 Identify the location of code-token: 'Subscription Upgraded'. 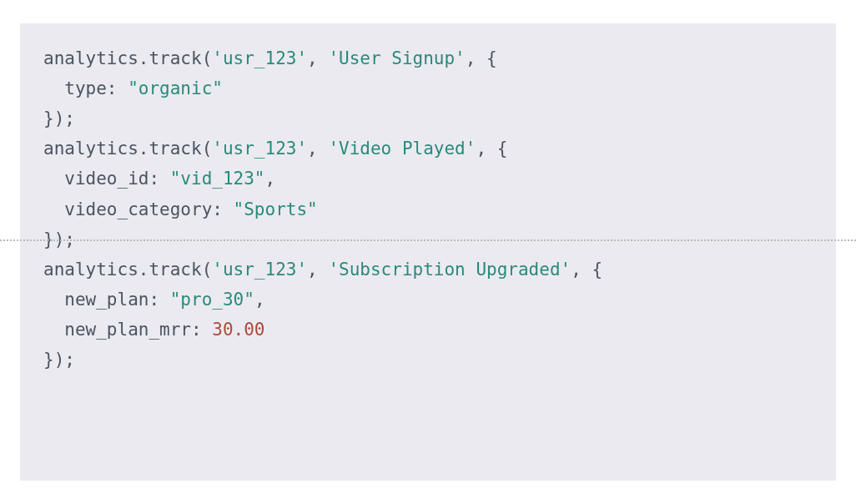
(449, 270).